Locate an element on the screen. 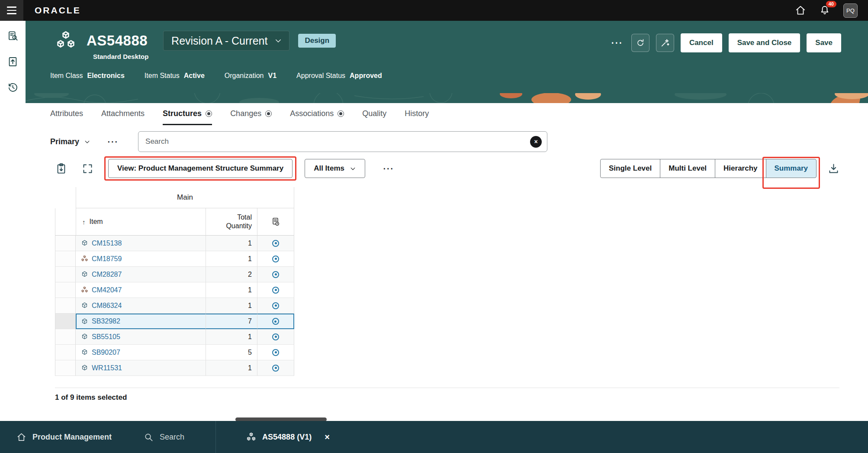  item-details-column-icon is located at coordinates (276, 222).